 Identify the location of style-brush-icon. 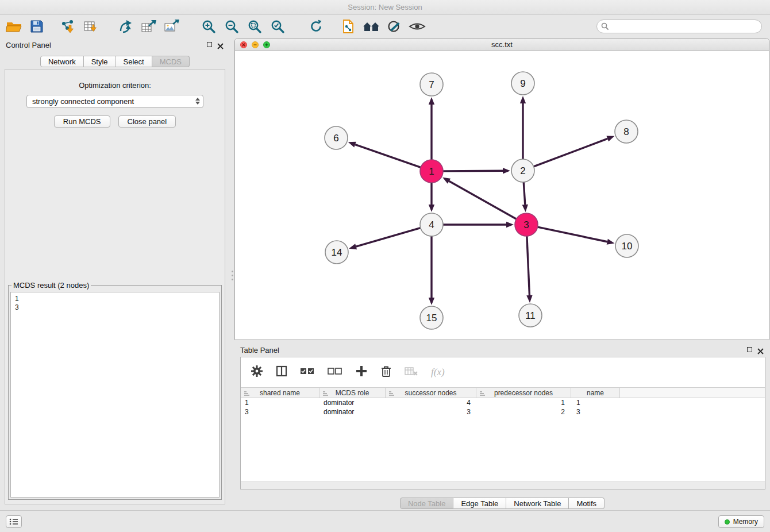
(394, 26).